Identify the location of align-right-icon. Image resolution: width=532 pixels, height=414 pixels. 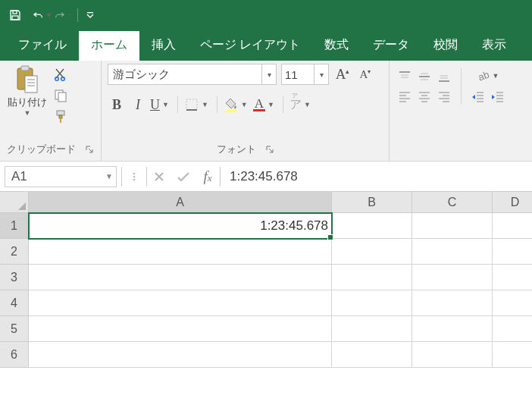
(444, 96).